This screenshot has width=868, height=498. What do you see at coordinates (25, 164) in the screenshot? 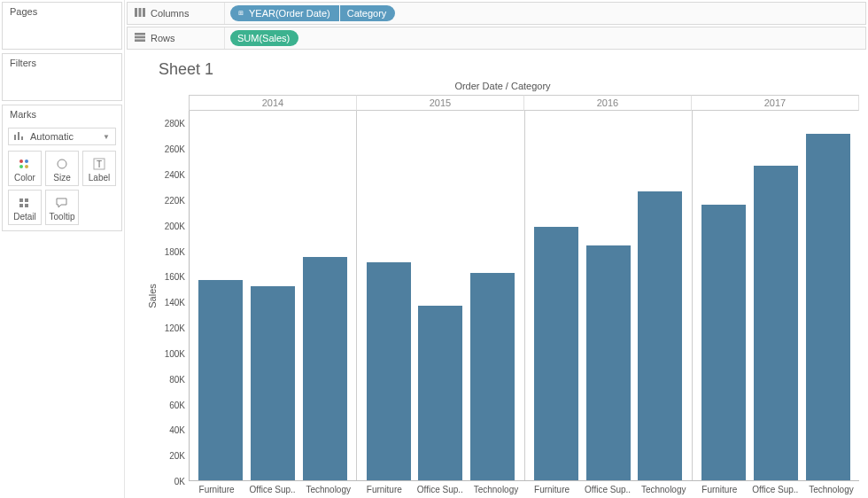
I see `color-dots-icon` at bounding box center [25, 164].